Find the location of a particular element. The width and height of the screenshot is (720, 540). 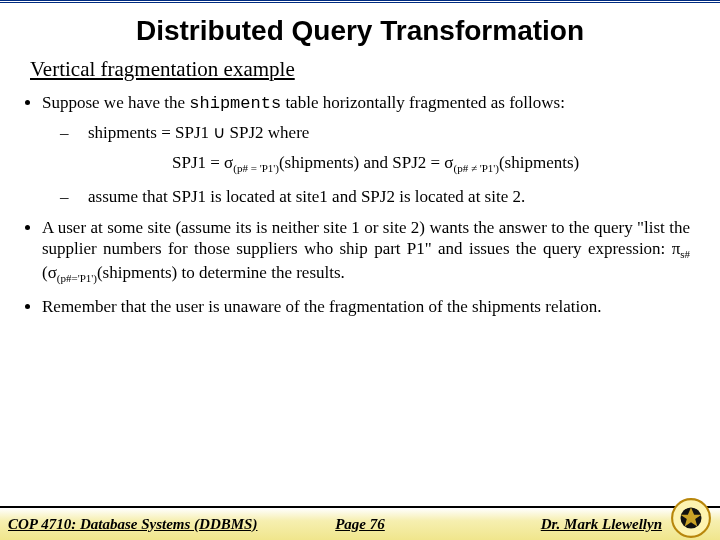

bullet2-b: (σ is located at coordinates (50, 272).